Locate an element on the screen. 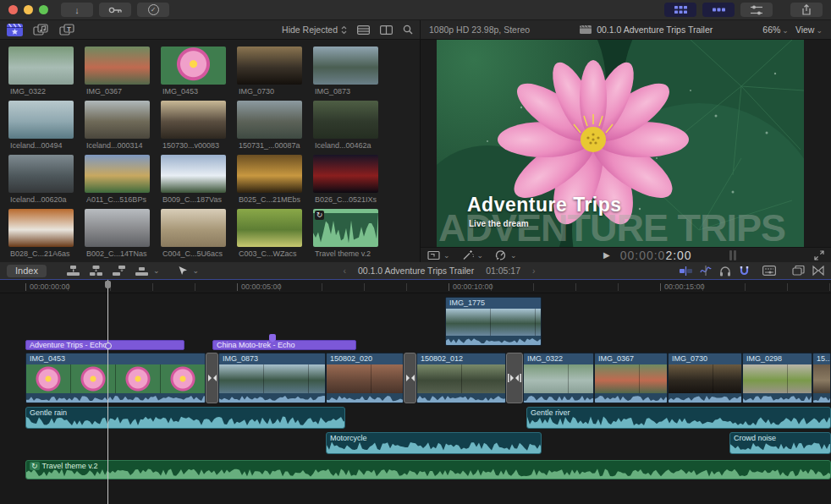 The height and width of the screenshot is (504, 831). clip-appearance-icon is located at coordinates (769, 271).